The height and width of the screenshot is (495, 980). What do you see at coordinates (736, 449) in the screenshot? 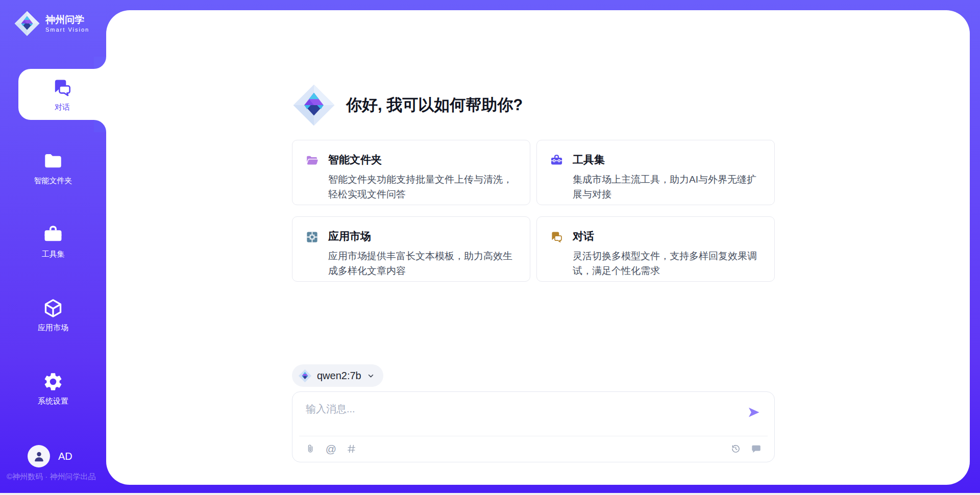
I see `history-icon` at bounding box center [736, 449].